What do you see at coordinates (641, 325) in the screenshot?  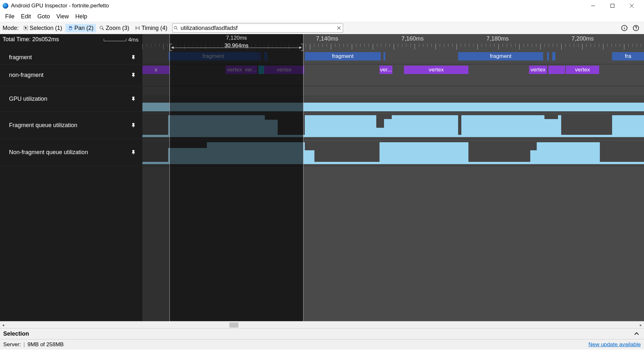 I see `scroll-right-button: ▸` at bounding box center [641, 325].